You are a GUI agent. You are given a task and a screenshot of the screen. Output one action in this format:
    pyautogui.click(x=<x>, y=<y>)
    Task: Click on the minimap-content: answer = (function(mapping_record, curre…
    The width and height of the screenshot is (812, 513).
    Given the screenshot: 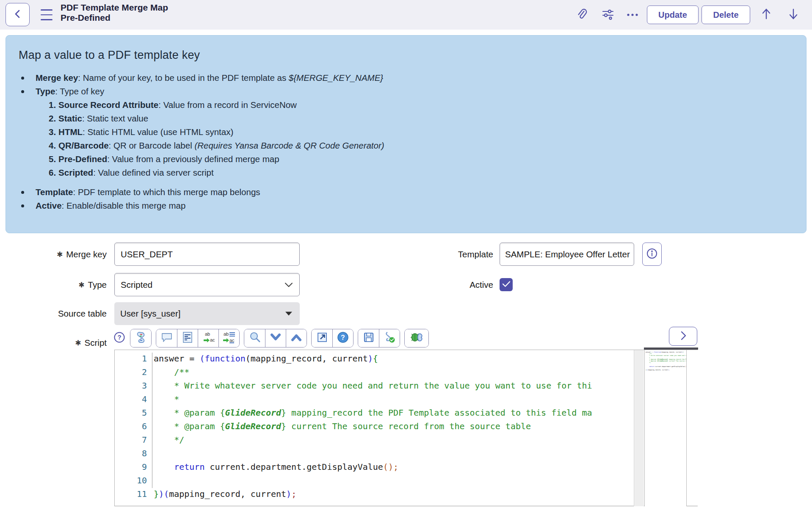 What is the action you would take?
    pyautogui.click(x=666, y=361)
    